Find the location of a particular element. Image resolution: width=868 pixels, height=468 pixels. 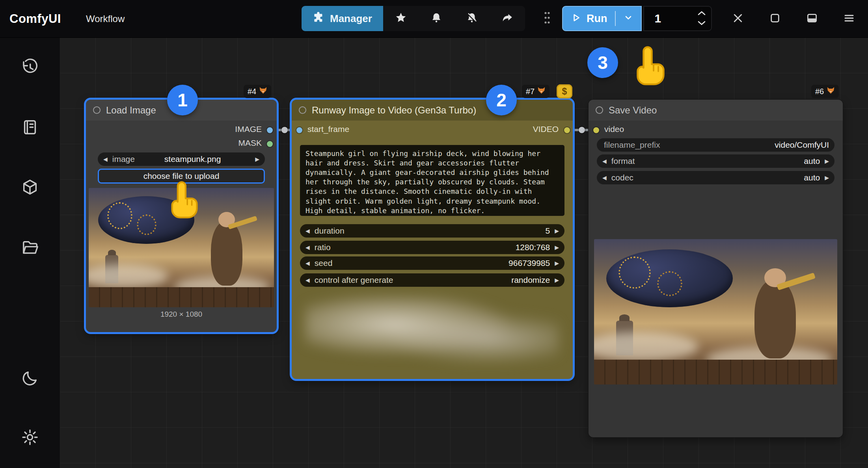

bell-muted-icon is located at coordinates (472, 19).